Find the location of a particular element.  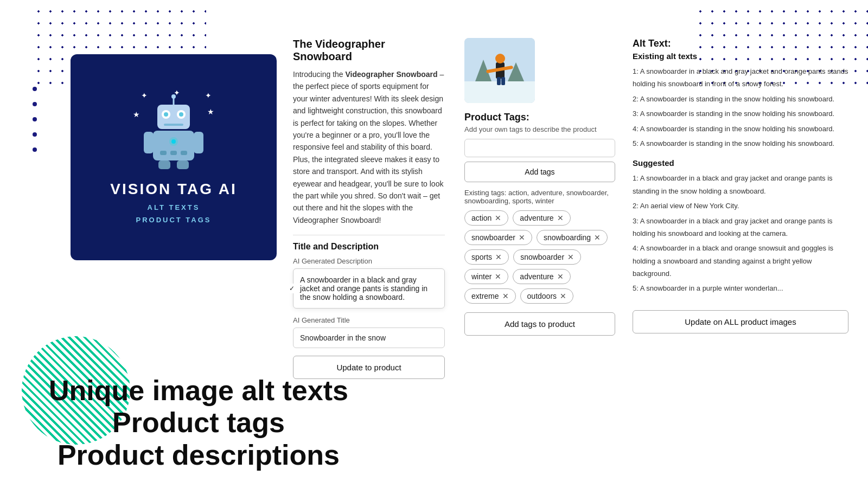

existing-tags-text: Existing tags: action, adventure, snowbo… is located at coordinates (540, 197).